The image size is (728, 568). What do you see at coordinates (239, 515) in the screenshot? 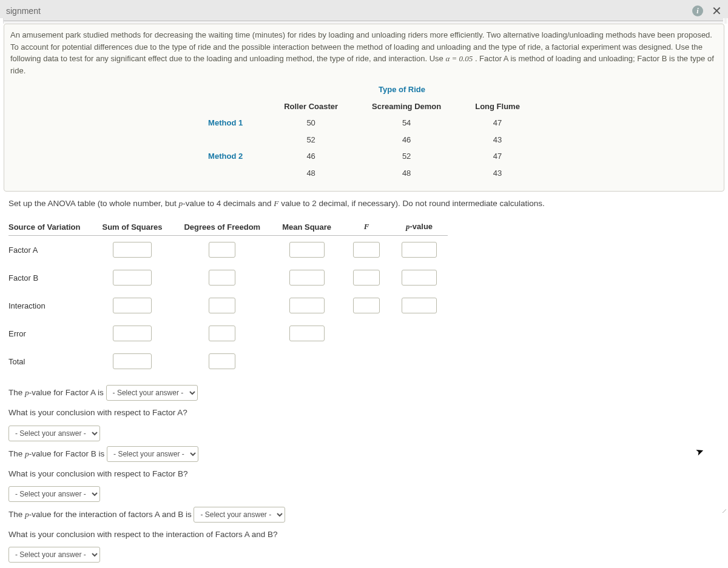
I see `interaction-pvalue-select: - Select your answer -` at bounding box center [239, 515].